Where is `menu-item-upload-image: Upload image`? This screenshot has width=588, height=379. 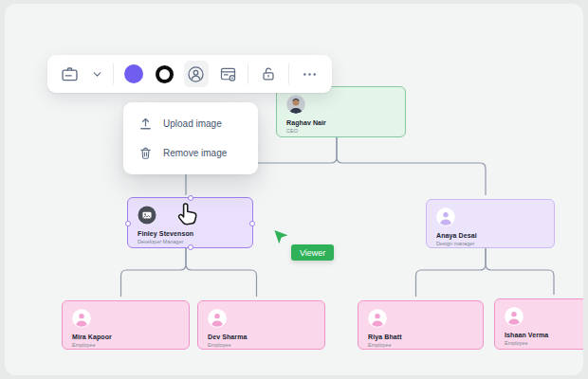
menu-item-upload-image: Upload image is located at coordinates (191, 123).